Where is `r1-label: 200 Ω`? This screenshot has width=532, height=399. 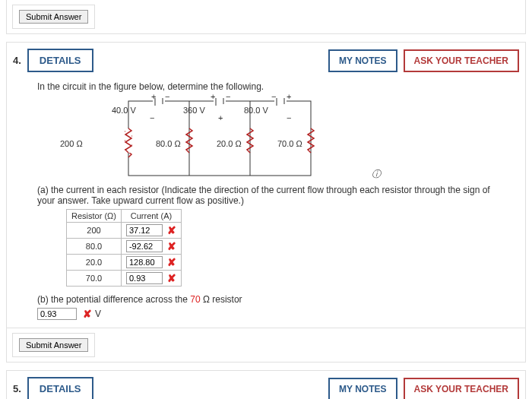
r1-label: 200 Ω is located at coordinates (71, 144).